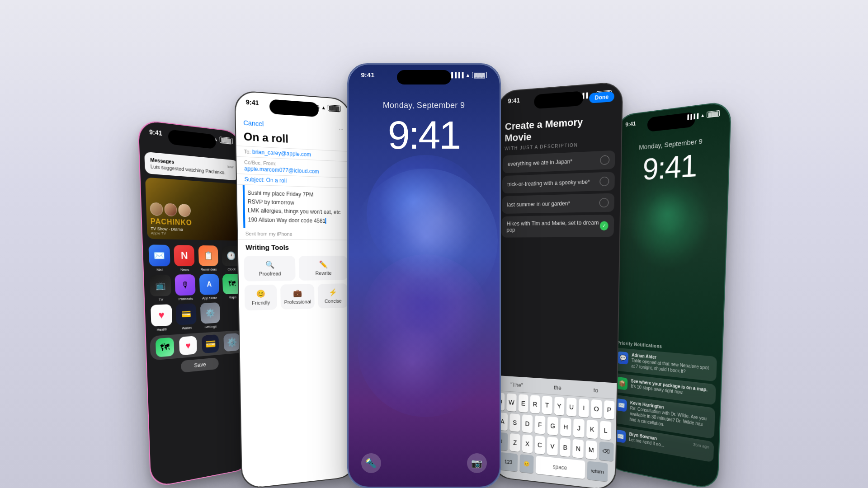 The image size is (868, 488). I want to click on friendly-button: 😊 Friendly, so click(260, 297).